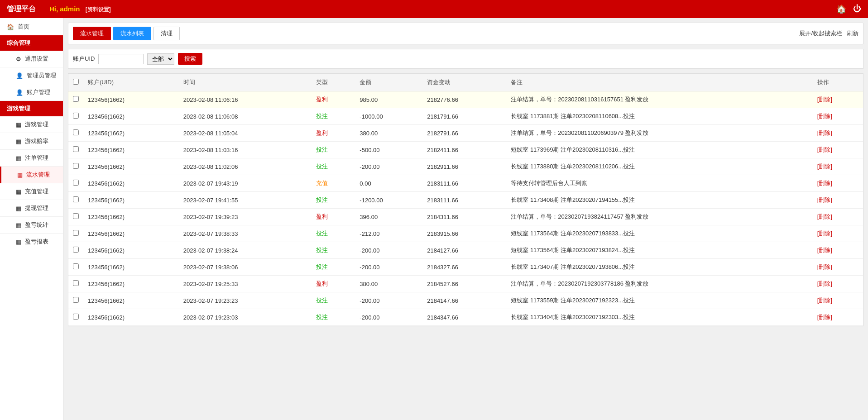  I want to click on cell-remark: 注单结算，单号：20230207192303778186 盈利发放, so click(659, 284).